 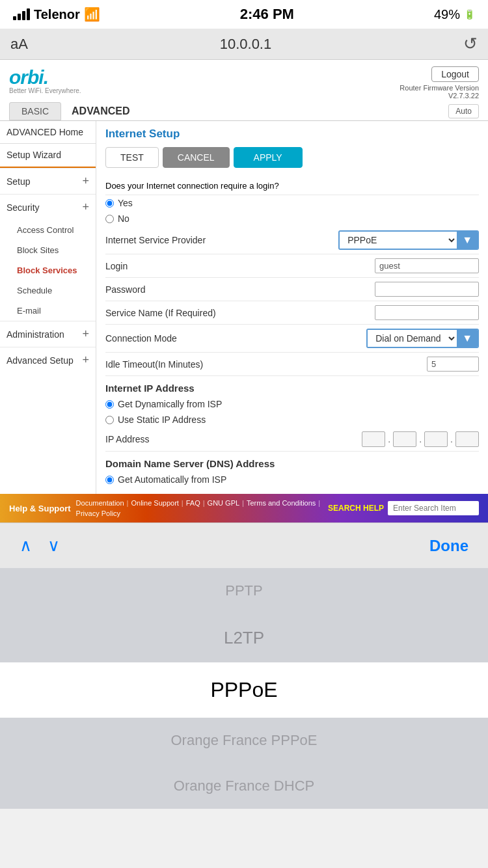 I want to click on wifi-icon: 📶, so click(x=92, y=14).